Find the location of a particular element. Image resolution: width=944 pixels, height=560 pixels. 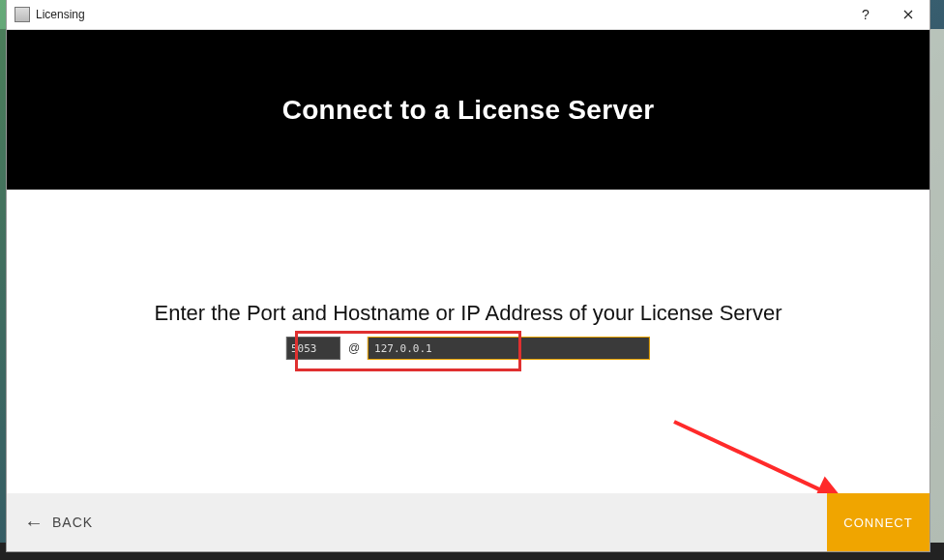

server-input-row: @ is located at coordinates (468, 348).